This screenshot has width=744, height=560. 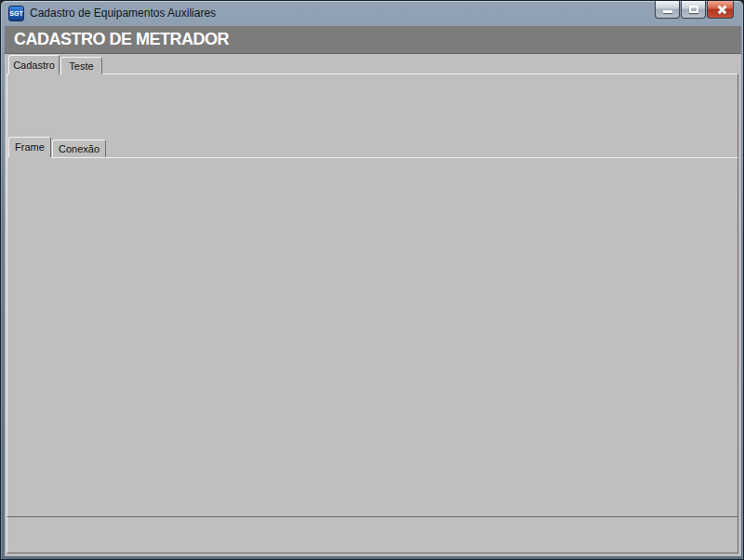 What do you see at coordinates (82, 65) in the screenshot?
I see `tab-teste: Teste` at bounding box center [82, 65].